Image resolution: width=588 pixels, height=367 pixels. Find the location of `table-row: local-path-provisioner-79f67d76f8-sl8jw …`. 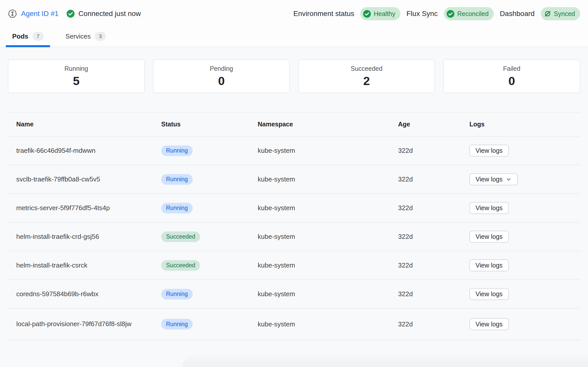

table-row: local-path-provisioner-79f67d76f8-sl8jw … is located at coordinates (294, 324).